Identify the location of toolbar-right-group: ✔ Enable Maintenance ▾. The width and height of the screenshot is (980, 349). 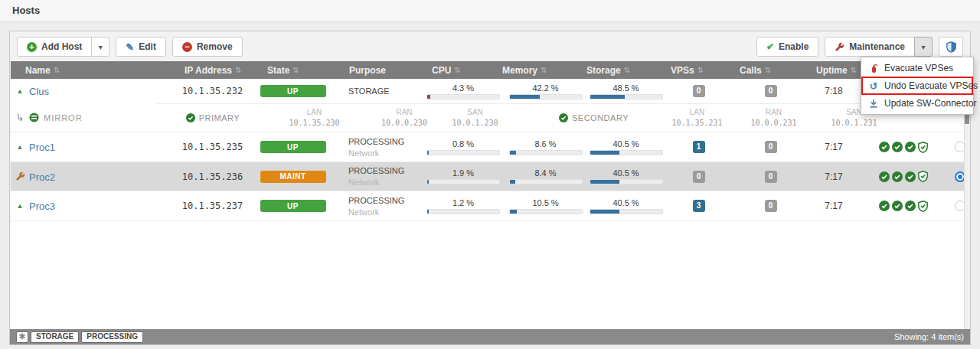
(860, 47).